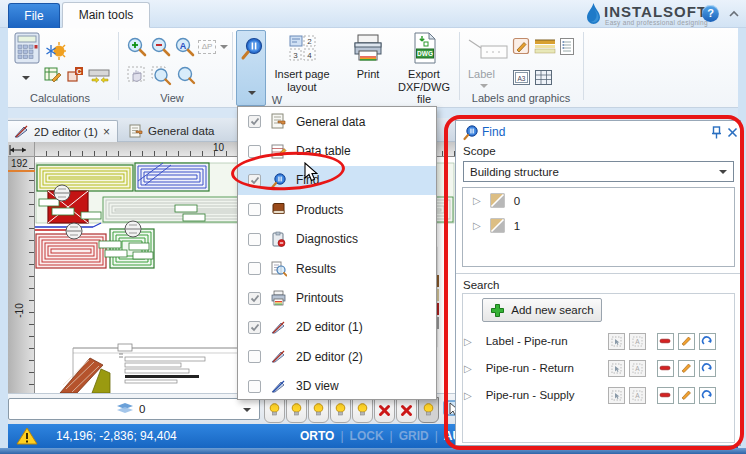 This screenshot has height=454, width=746. Describe the element at coordinates (414, 436) in the screenshot. I see `toggle-grid: GRID` at that location.